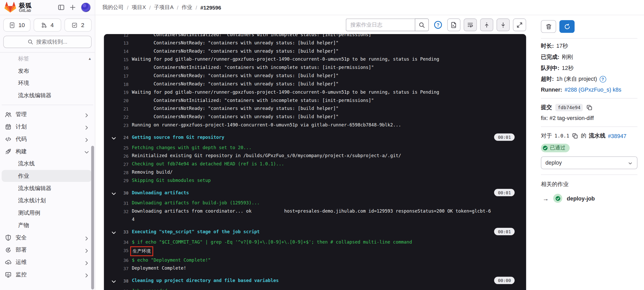 The image size is (644, 290). What do you see at coordinates (120, 76) in the screenshot?
I see `log-line-number: 17` at bounding box center [120, 76].